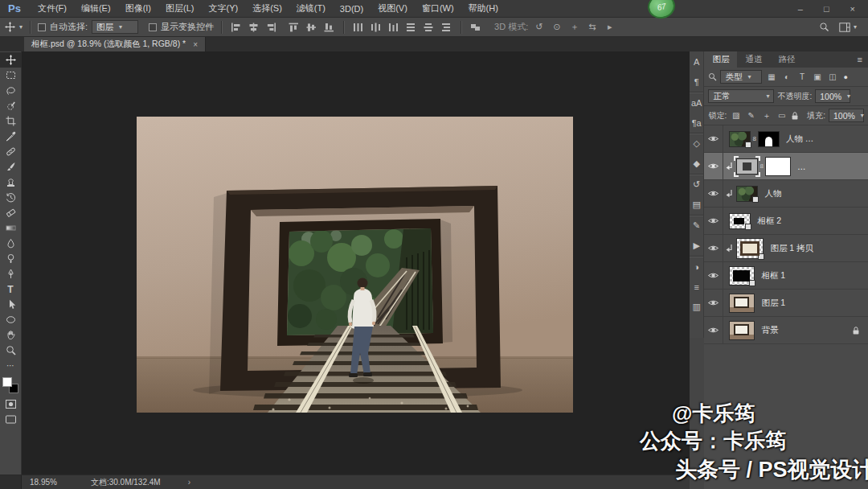 The height and width of the screenshot is (489, 868). What do you see at coordinates (696, 225) in the screenshot?
I see `brush-panel-icon: ✎` at bounding box center [696, 225].